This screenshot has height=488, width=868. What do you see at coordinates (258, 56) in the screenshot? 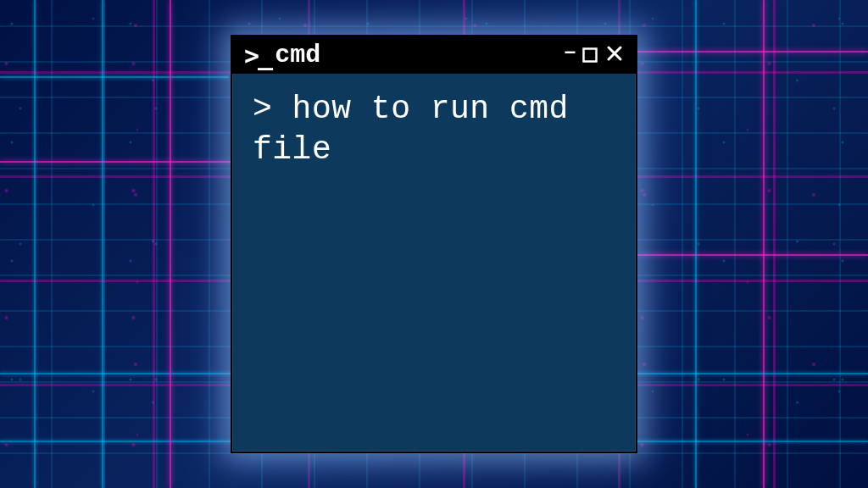
I see `terminal-prompt-icon: >_` at bounding box center [258, 56].